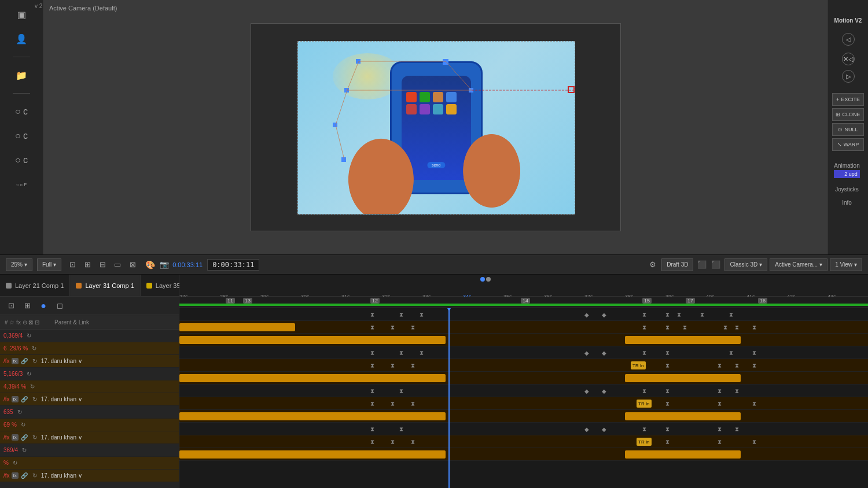 The width and height of the screenshot is (868, 488). I want to click on tool-icon-cf: ○ c F, so click(21, 184).